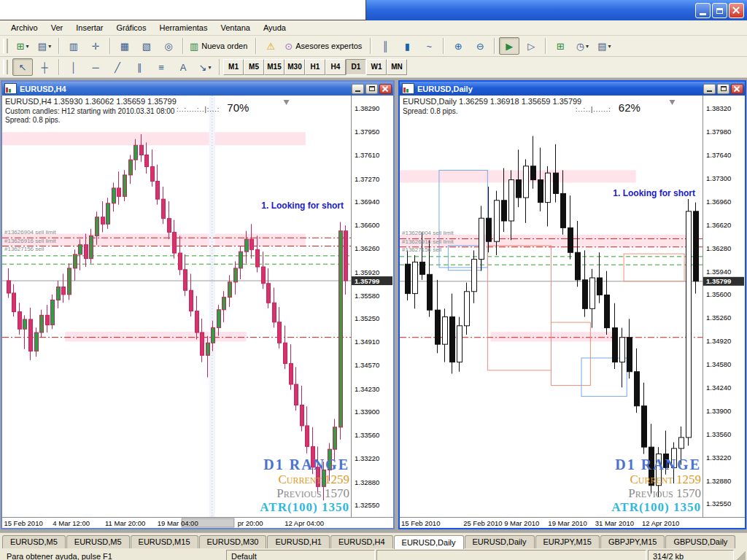 This screenshot has height=560, width=747. What do you see at coordinates (34, 542) in the screenshot?
I see `chart-tab-eurusd-m5-0: EURUSD,M5` at bounding box center [34, 542].